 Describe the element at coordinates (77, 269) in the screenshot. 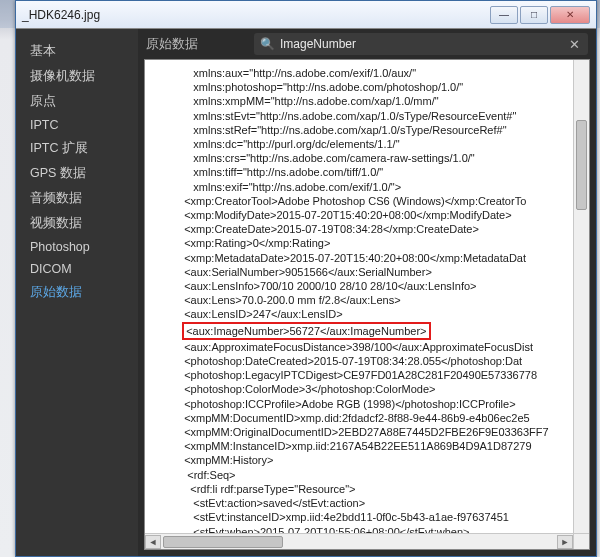

I see `sidebar-item: DICOM` at that location.